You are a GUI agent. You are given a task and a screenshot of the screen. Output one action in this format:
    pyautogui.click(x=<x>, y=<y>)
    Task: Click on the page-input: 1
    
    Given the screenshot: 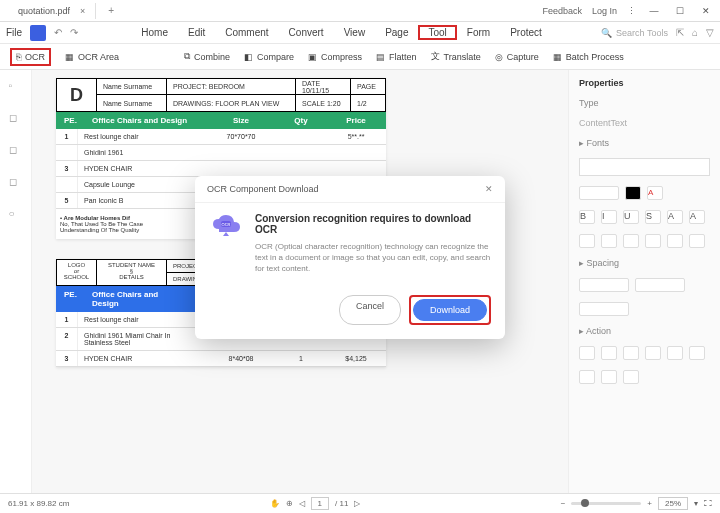 What is the action you would take?
    pyautogui.click(x=320, y=504)
    